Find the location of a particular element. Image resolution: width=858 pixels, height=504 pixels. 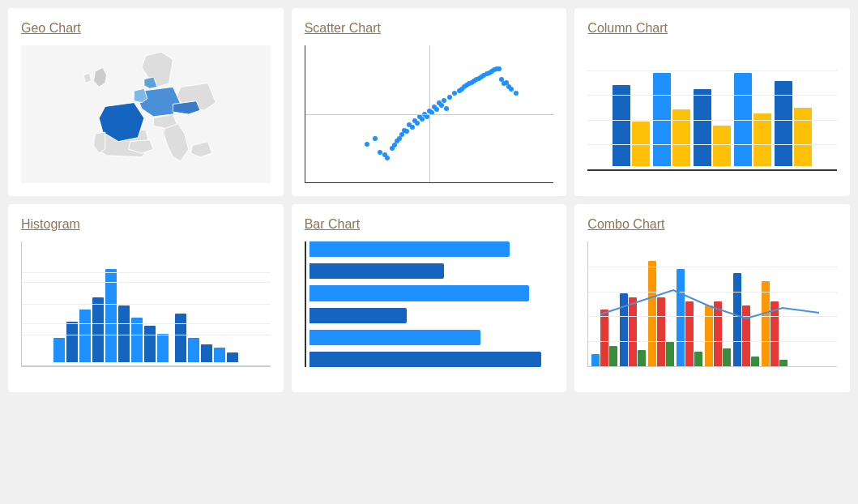

column-chart-title: Column Chart is located at coordinates (712, 28).